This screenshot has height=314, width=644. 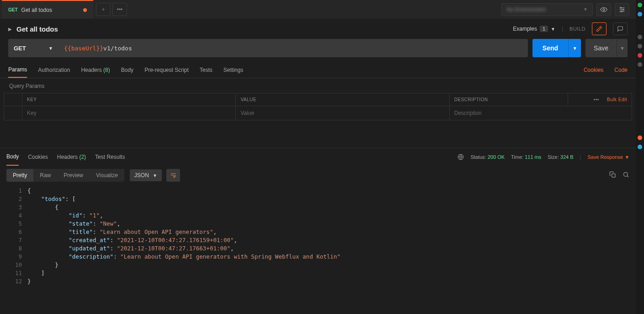 I want to click on cookies-link: Cookies, so click(x=593, y=70).